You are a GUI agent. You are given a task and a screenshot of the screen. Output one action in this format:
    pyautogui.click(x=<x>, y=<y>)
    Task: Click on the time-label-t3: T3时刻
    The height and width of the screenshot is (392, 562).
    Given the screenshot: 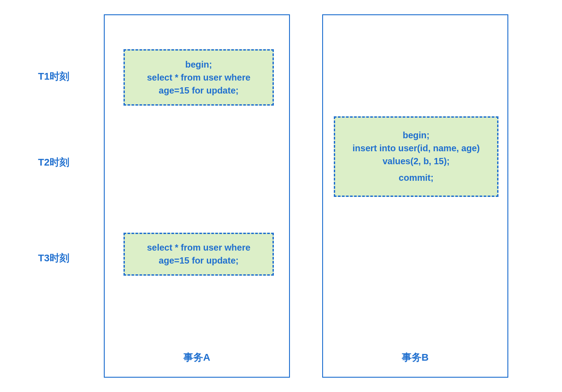 What is the action you would take?
    pyautogui.click(x=54, y=258)
    